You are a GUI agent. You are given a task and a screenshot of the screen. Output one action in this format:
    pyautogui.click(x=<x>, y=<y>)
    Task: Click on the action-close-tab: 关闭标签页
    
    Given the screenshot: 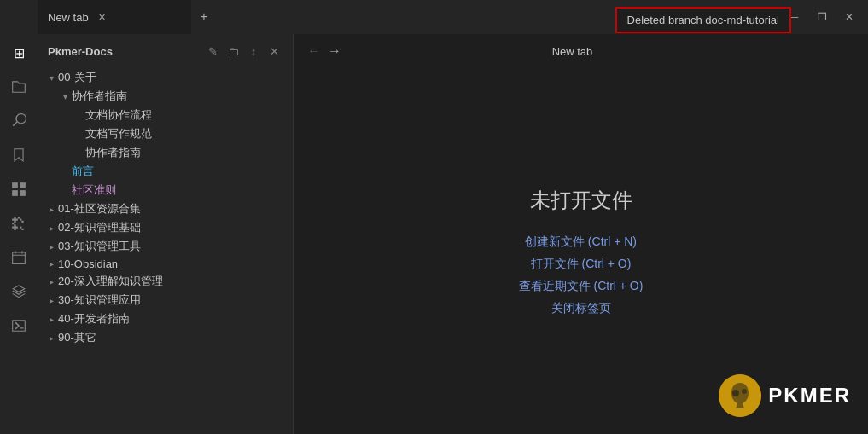 What is the action you would take?
    pyautogui.click(x=581, y=309)
    